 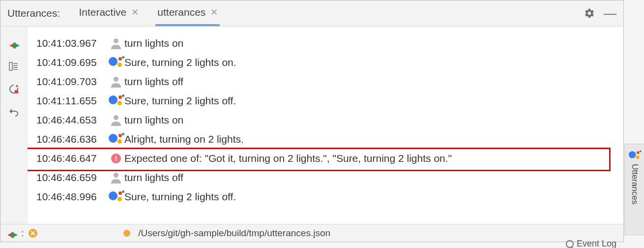 What do you see at coordinates (330, 43) in the screenshot?
I see `log-row: 10:41:03.967 turn lights on` at bounding box center [330, 43].